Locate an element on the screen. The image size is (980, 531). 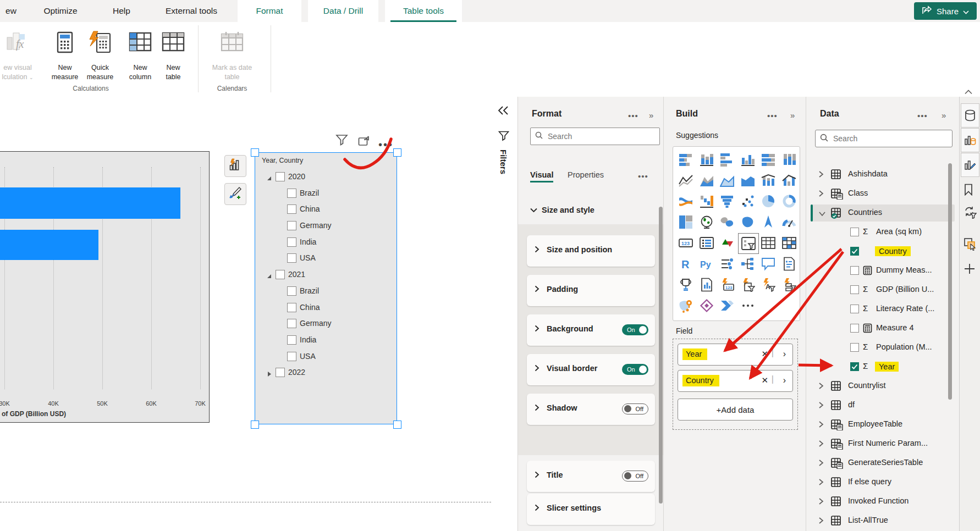
collapse-ribbon-button is located at coordinates (968, 92).